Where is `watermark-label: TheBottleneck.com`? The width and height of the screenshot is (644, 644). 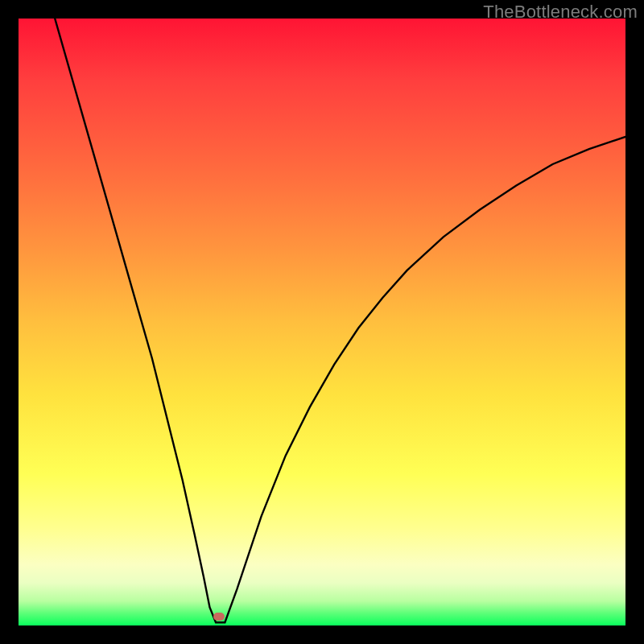
watermark-label: TheBottleneck.com is located at coordinates (560, 12).